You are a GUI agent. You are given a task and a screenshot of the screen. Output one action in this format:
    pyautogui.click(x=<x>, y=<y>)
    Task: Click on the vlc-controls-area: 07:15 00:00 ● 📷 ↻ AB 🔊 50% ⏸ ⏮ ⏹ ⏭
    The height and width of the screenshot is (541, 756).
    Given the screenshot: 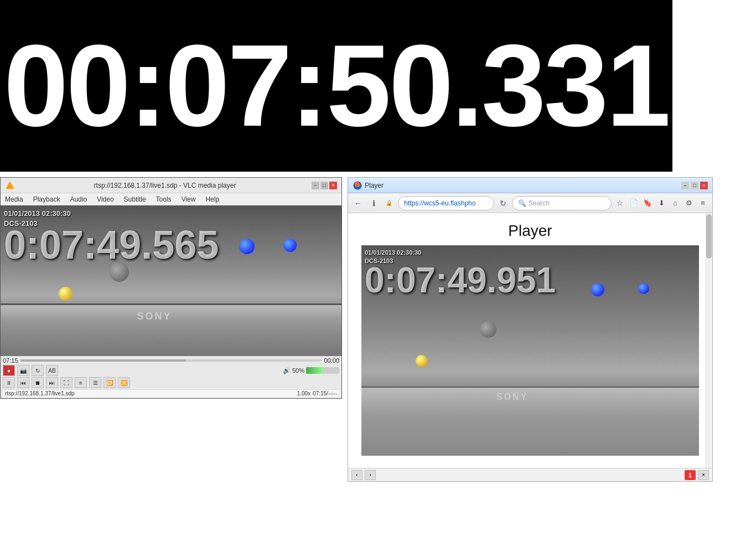 What is the action you would take?
    pyautogui.click(x=171, y=377)
    